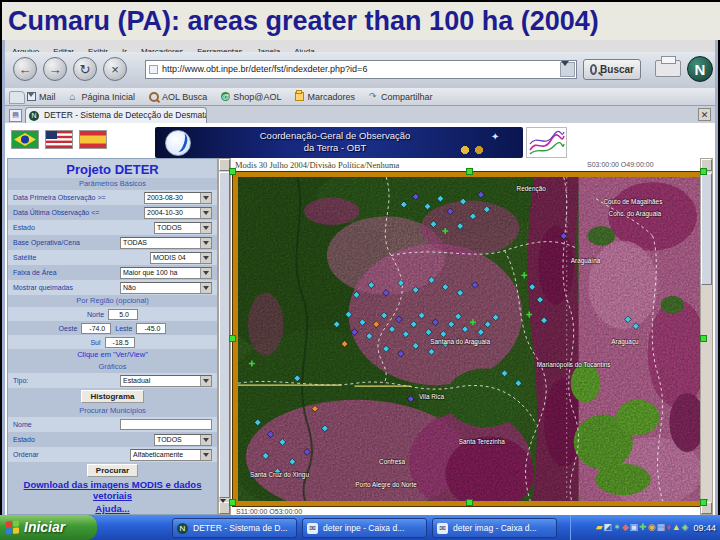  What do you see at coordinates (643, 528) in the screenshot?
I see `tray-icon-6: ✚` at bounding box center [643, 528].